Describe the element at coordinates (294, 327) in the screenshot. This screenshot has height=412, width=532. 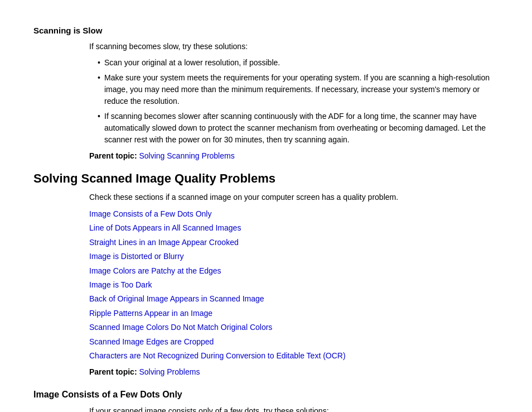
I see `link-scanned-colors: Scanned Image Colors Do Not Match Origin…` at that location.